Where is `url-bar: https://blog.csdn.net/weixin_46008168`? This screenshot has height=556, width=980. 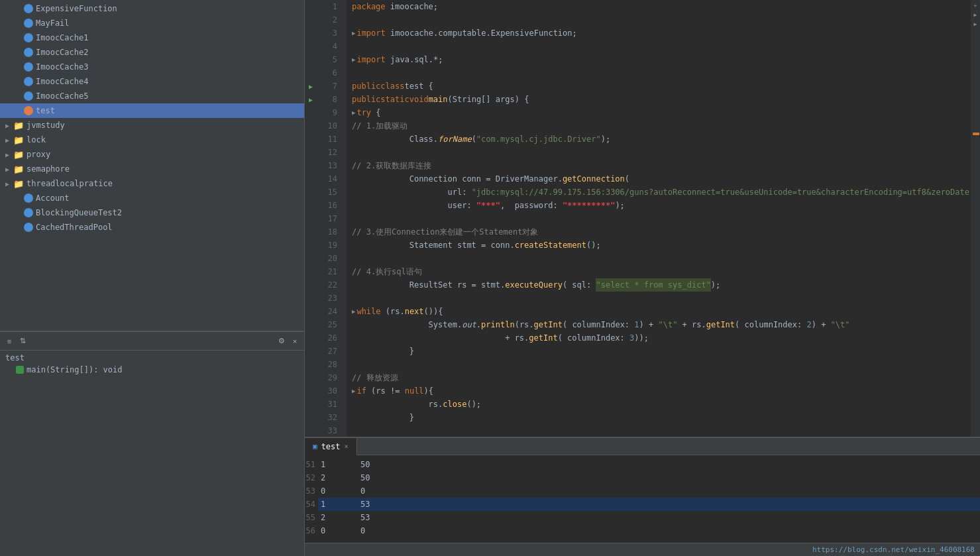 url-bar: https://blog.csdn.net/weixin_46008168 is located at coordinates (643, 549).